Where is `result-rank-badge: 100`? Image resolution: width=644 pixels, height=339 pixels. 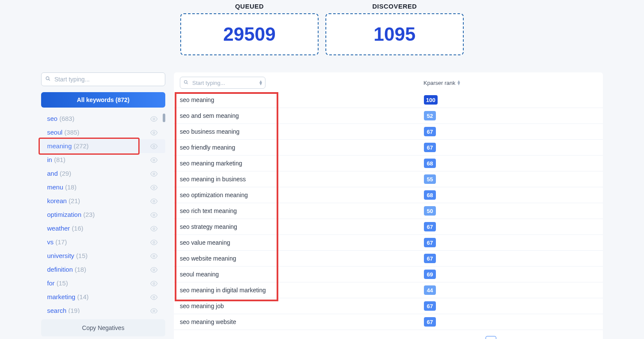 result-rank-badge: 100 is located at coordinates (431, 100).